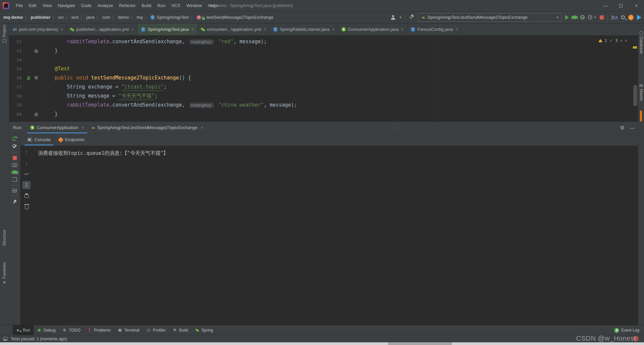 This screenshot has height=345, width=644. What do you see at coordinates (412, 17) in the screenshot?
I see `build-hammer-icon` at bounding box center [412, 17].